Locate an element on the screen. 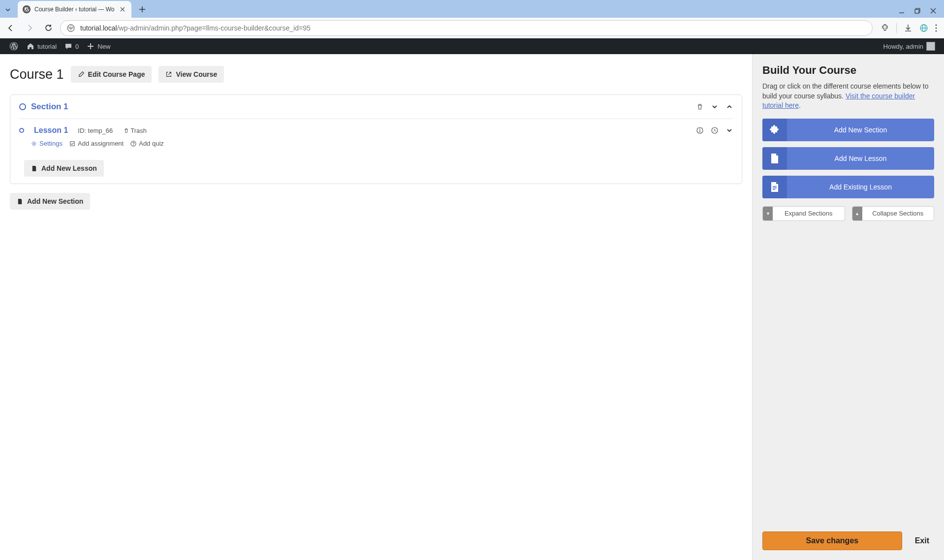 Image resolution: width=944 pixels, height=560 pixels. extensions-icon is located at coordinates (885, 28).